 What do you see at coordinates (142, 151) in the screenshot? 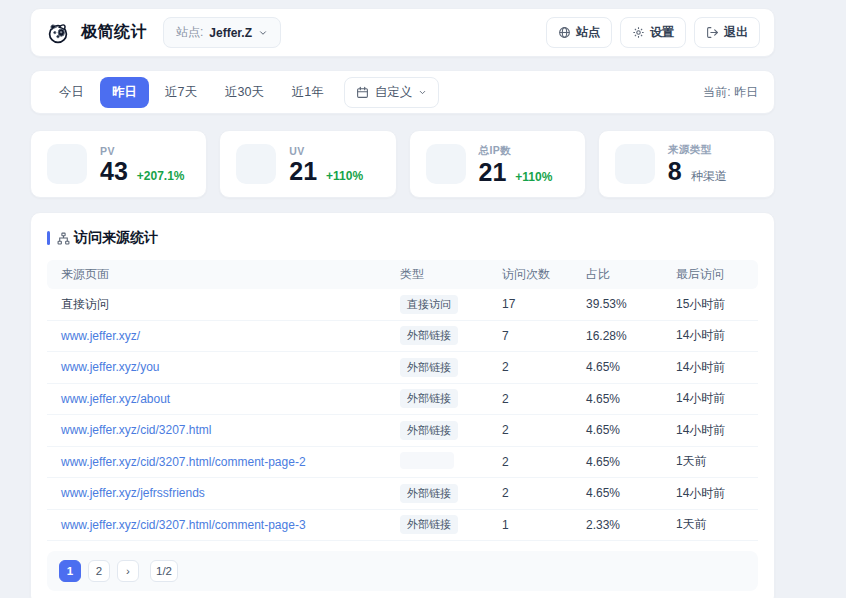
I see `stat-label: PV` at bounding box center [142, 151].